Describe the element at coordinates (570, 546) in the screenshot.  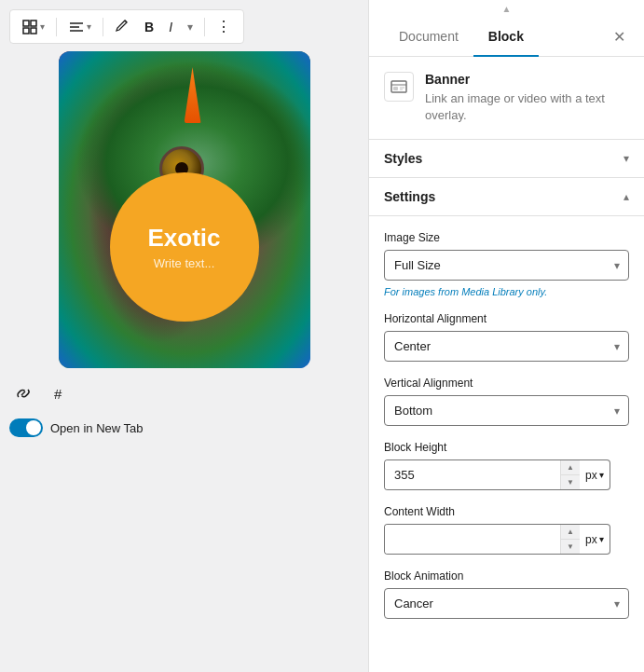
I see `content-width-decrement: ▼` at that location.